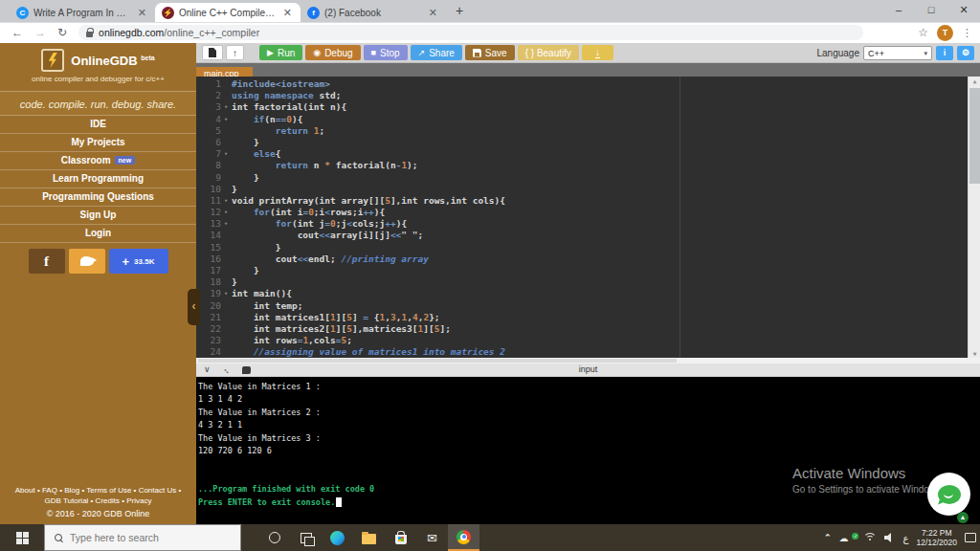  What do you see at coordinates (936, 538) in the screenshot?
I see `taskbar-clock: 7:22 PM 12/12/2020` at bounding box center [936, 538].